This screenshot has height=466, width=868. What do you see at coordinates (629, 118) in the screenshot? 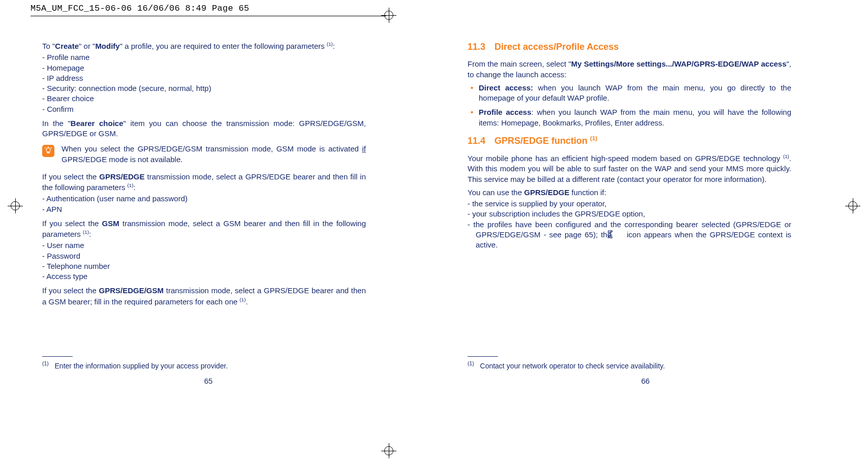
I see `list-item: Profile access: when you launch WAP from…` at bounding box center [629, 118].